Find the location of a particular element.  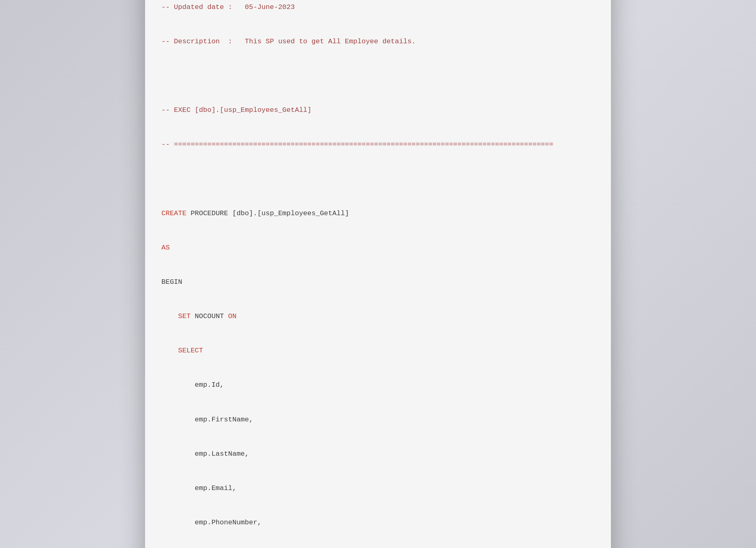

code-line-9: -- EXEC [dbo].[usp_Employees_GetAll] is located at coordinates (378, 110).